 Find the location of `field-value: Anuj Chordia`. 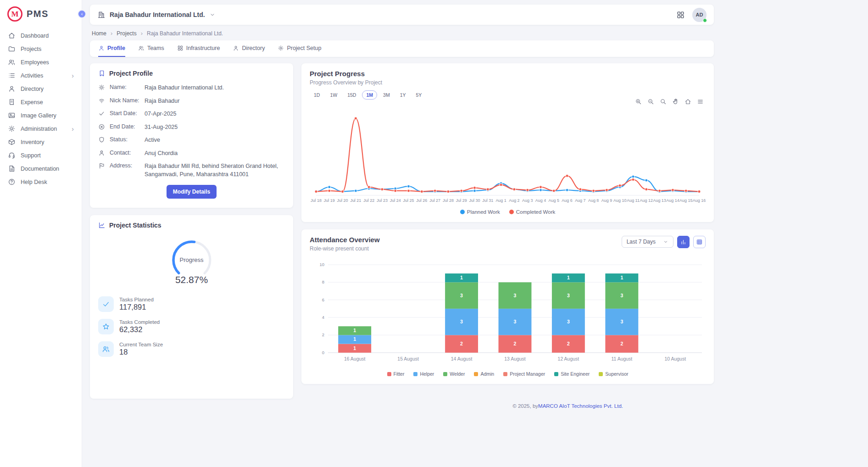

field-value: Anuj Chordia is located at coordinates (161, 154).